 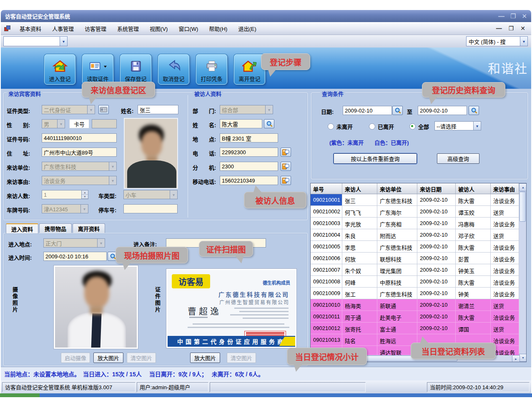 I want to click on leave-register-button: 离开登记, so click(x=249, y=69).